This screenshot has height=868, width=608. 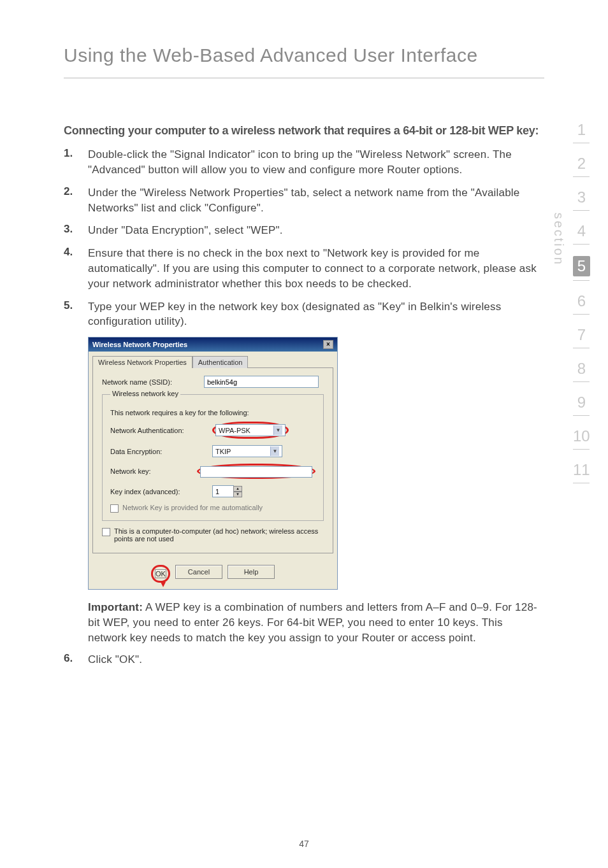 What do you see at coordinates (304, 844) in the screenshot?
I see `page-number: 47` at bounding box center [304, 844].